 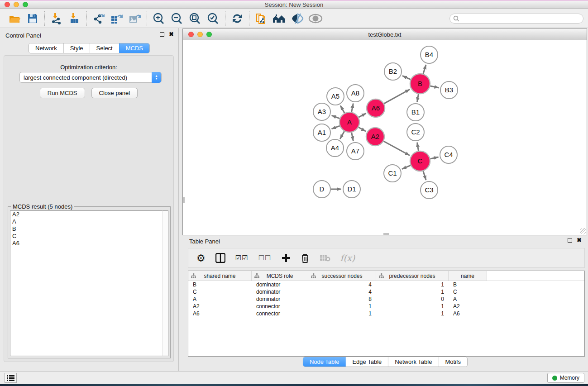 I want to click on table-cell: 0, so click(x=412, y=299).